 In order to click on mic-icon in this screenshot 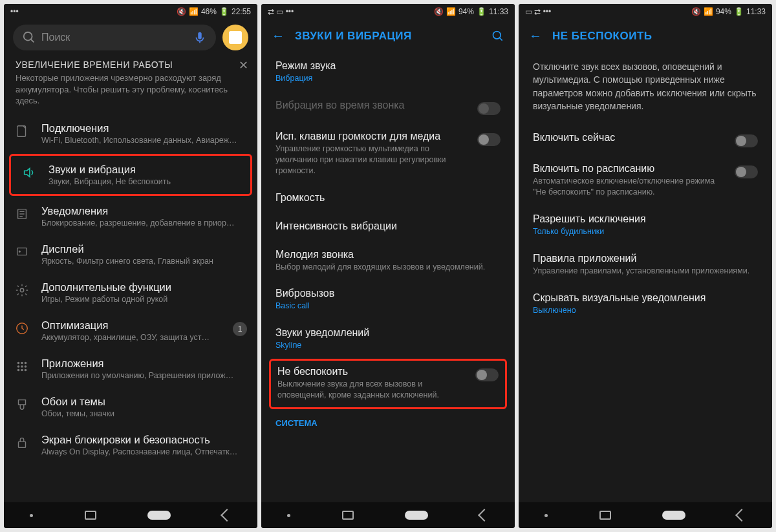, I will do `click(200, 37)`.